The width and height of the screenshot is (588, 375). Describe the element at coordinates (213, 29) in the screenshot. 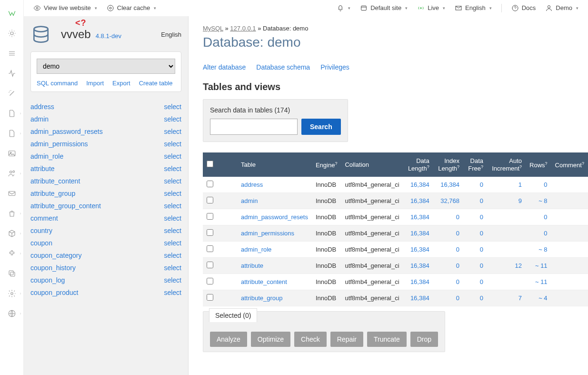

I see `breadcrumb-mysql: MySQL` at that location.